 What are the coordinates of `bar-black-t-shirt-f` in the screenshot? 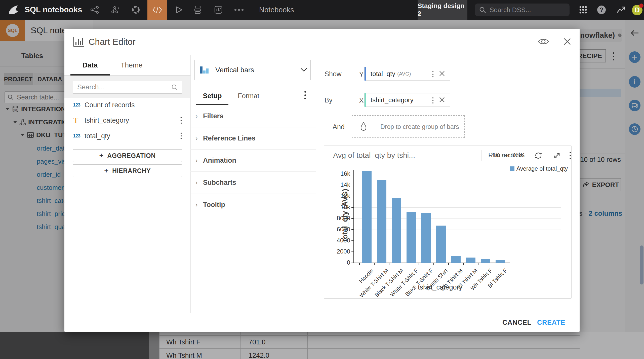 It's located at (426, 238).